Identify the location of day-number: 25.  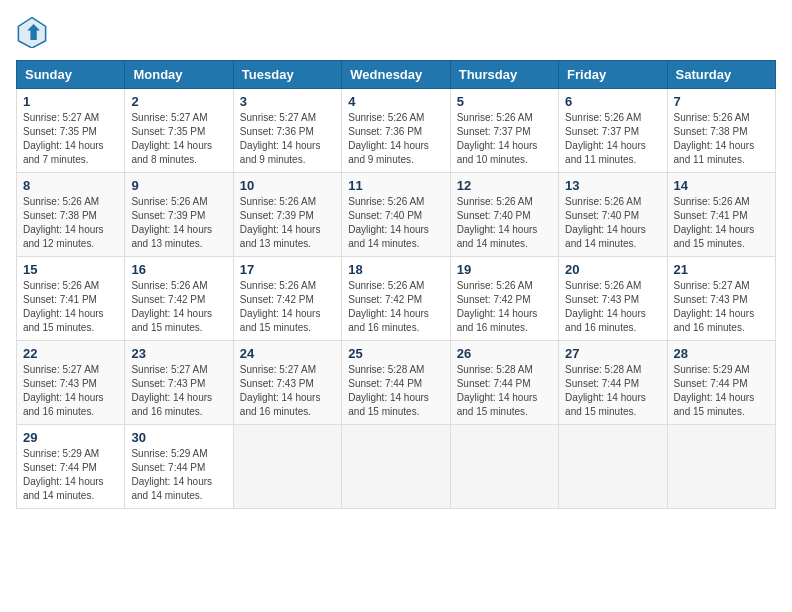
(396, 354).